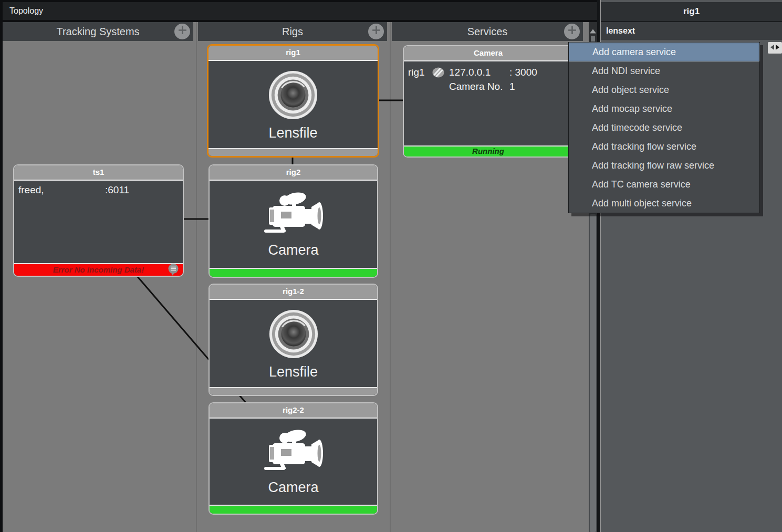  I want to click on menu-item-add-multi-object-service: Add multi object service, so click(664, 203).